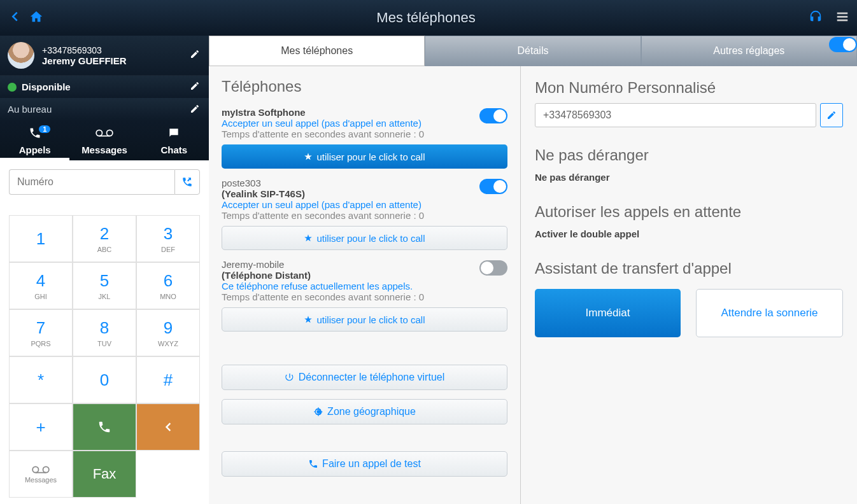  I want to click on assist-title: Assistant de transfert d'appel, so click(689, 269).